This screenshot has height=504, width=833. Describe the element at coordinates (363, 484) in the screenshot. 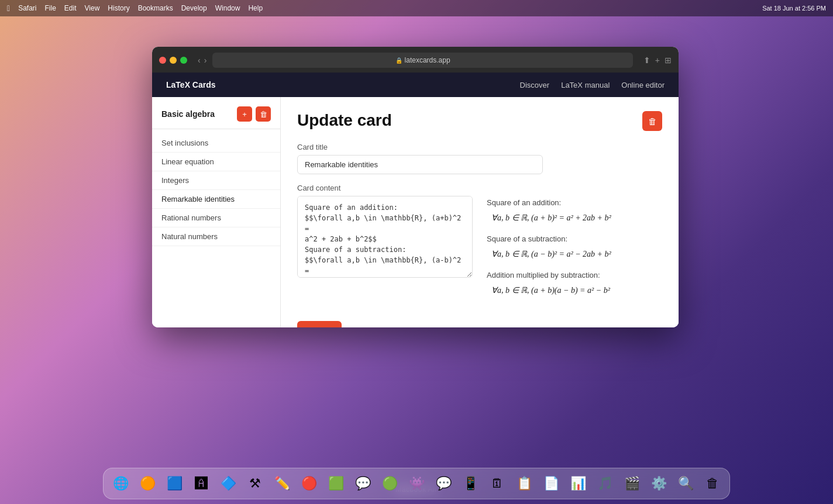

I see `dock-apps-8: 💬` at that location.